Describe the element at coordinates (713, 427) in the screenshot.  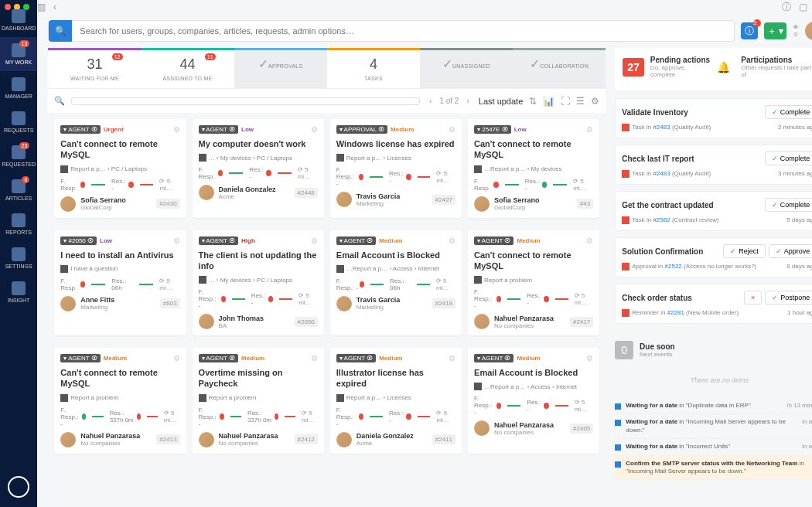
I see `event-row: Waiting for a date in "Incoming Mail Ser…` at that location.